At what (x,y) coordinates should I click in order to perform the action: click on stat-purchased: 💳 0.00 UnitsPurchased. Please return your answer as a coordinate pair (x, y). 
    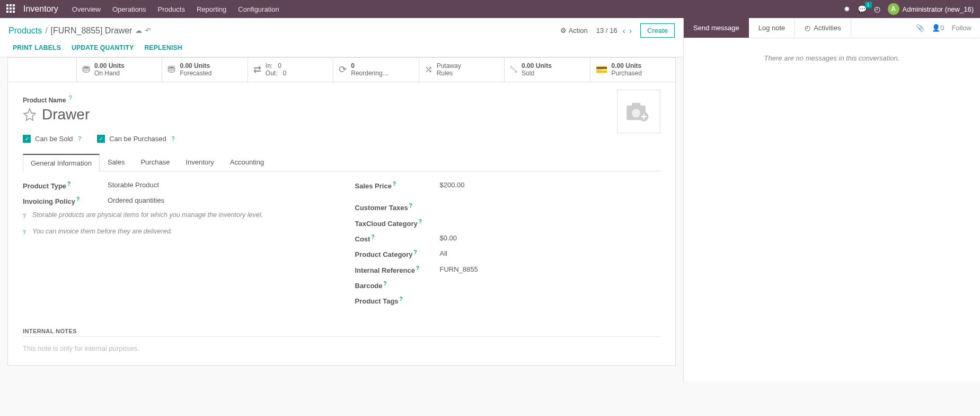
    Looking at the image, I should click on (633, 70).